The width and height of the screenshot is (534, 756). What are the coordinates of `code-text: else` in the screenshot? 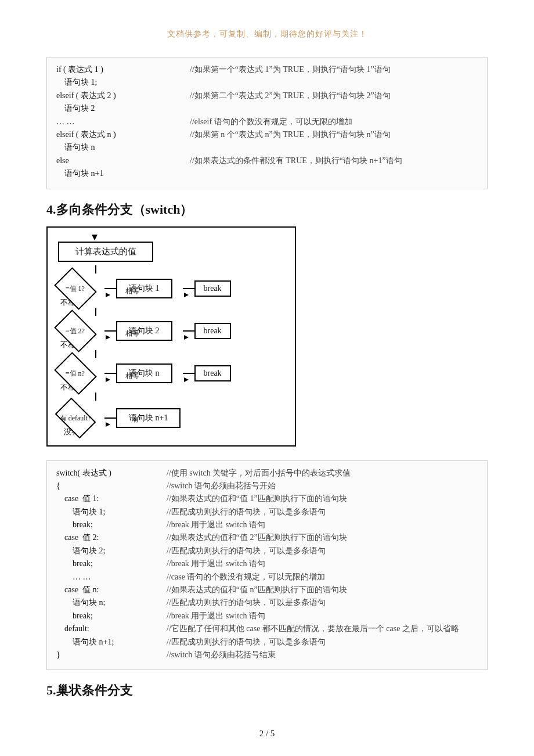 It's located at (123, 161).